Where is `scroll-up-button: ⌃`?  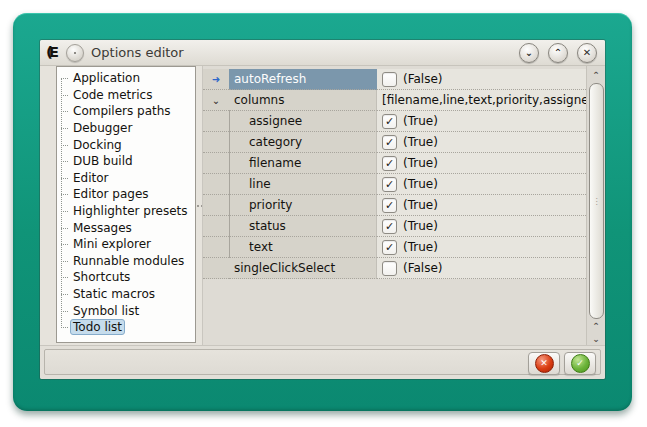 scroll-up-button: ⌃ is located at coordinates (596, 75).